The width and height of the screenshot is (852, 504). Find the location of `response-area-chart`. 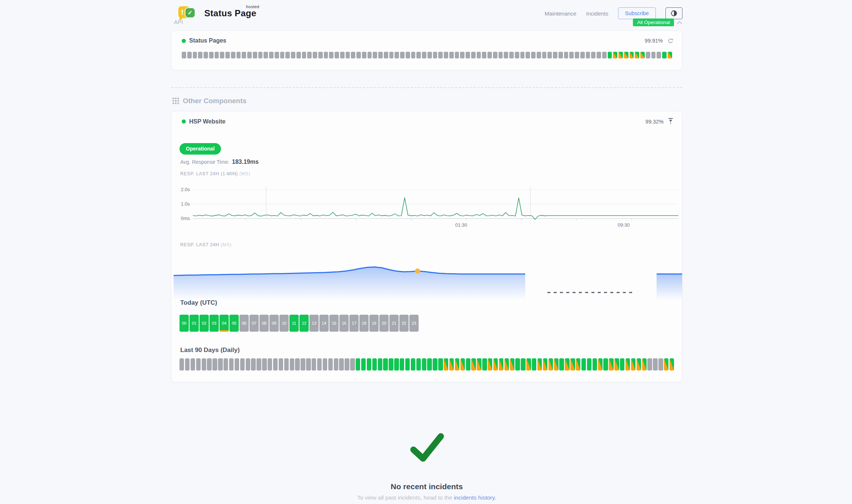

response-area-chart is located at coordinates (427, 277).